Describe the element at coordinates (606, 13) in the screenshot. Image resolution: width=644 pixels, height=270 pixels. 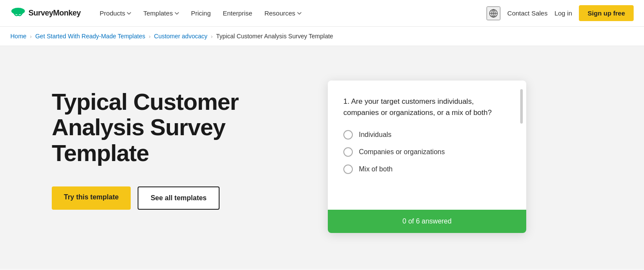
I see `signup-button: Sign up free` at that location.